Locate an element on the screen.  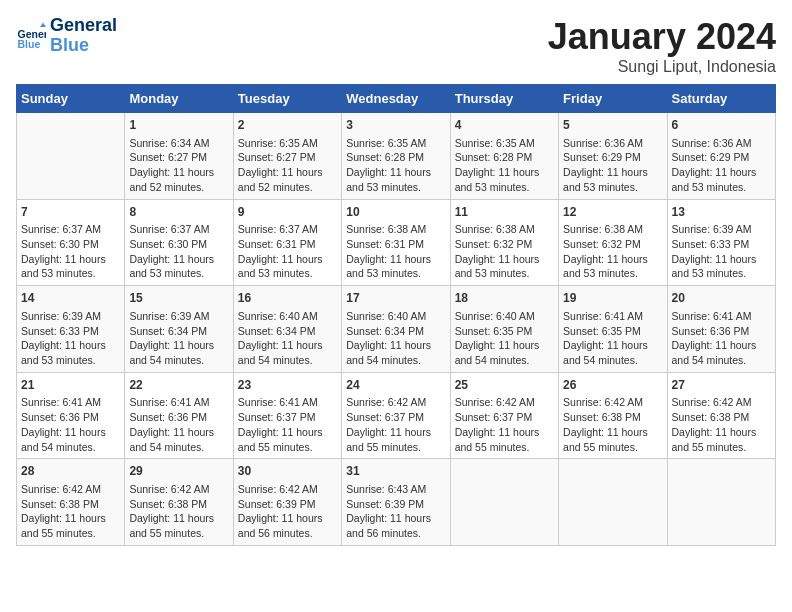
day-number: 19 is located at coordinates (612, 298).